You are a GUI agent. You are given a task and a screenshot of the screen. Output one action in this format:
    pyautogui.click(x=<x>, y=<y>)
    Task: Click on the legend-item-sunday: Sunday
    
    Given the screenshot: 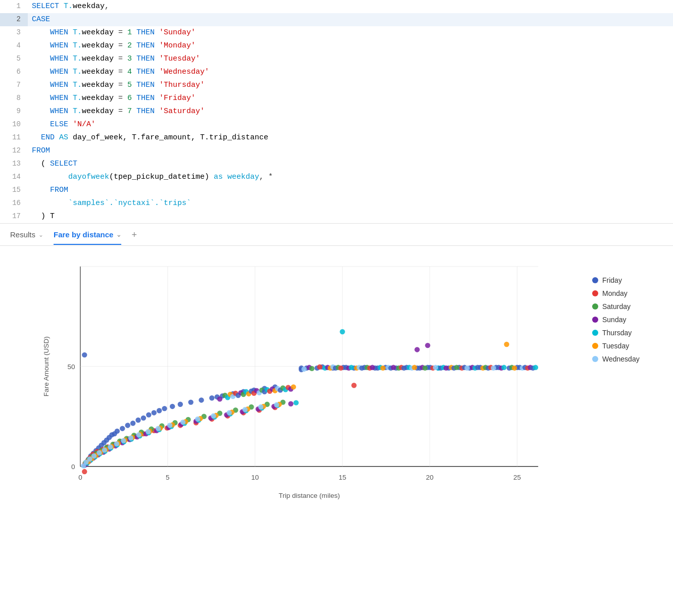 What is the action you would take?
    pyautogui.click(x=628, y=320)
    